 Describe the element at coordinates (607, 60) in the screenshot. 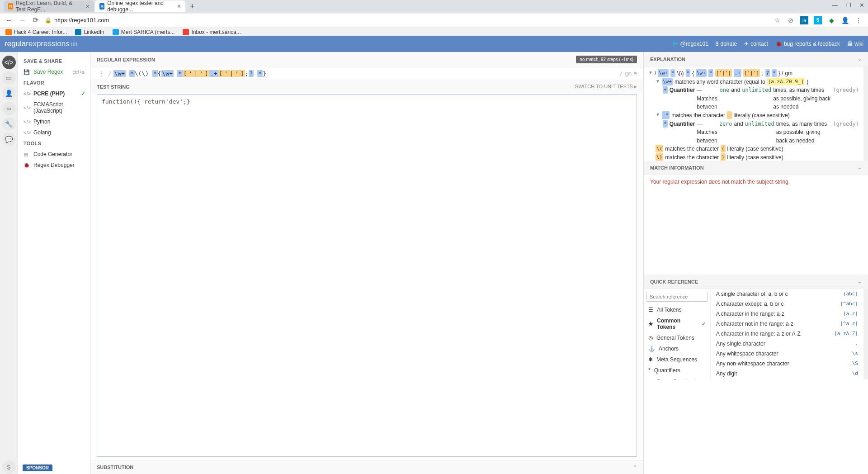

I see `match-badge: no match, 92 steps (~1ms)` at that location.